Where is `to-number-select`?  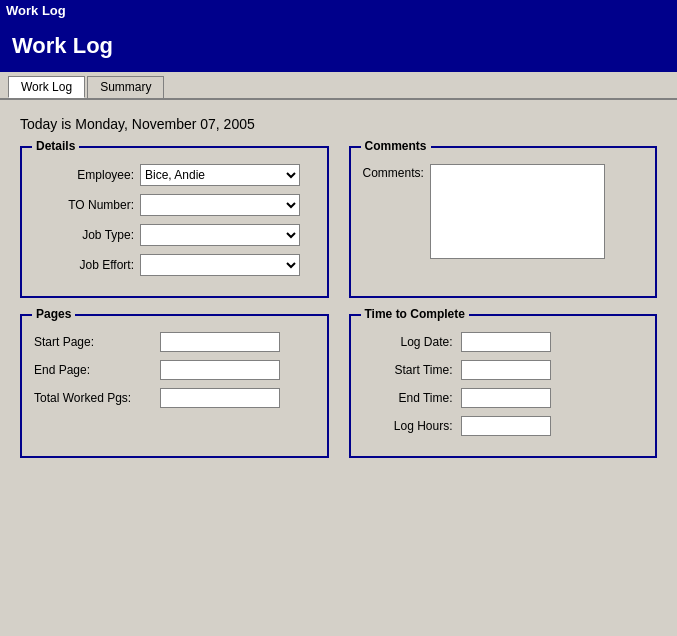 to-number-select is located at coordinates (220, 205).